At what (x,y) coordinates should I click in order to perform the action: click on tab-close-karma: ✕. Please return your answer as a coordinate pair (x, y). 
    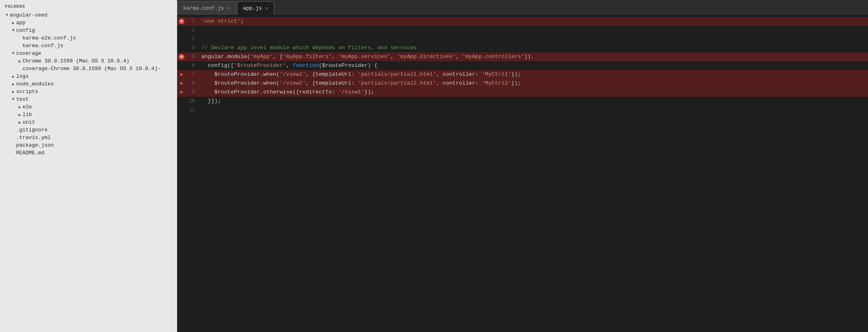
    Looking at the image, I should click on (229, 8).